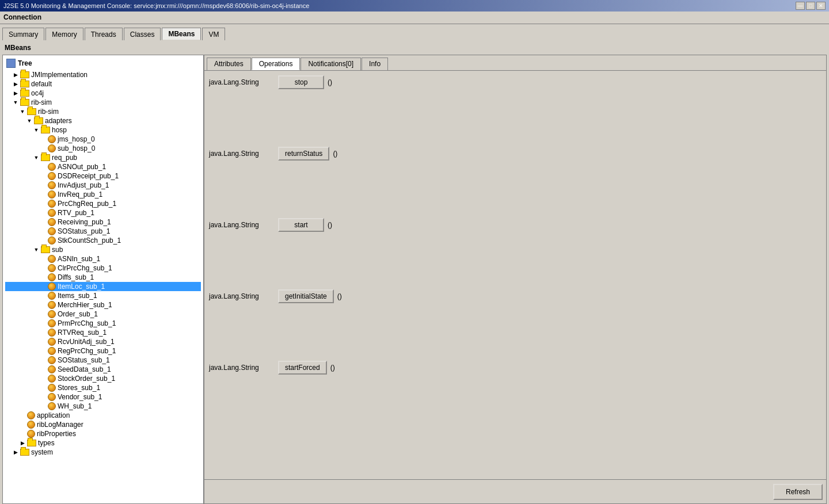  I want to click on tree-item-SOStatus_pub_1: SOStatus_pub_1, so click(103, 231).